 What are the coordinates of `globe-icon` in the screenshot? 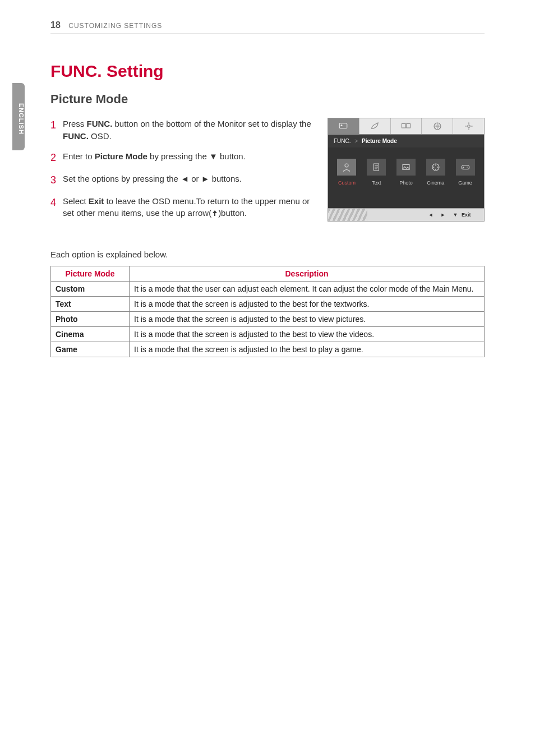 It's located at (437, 126).